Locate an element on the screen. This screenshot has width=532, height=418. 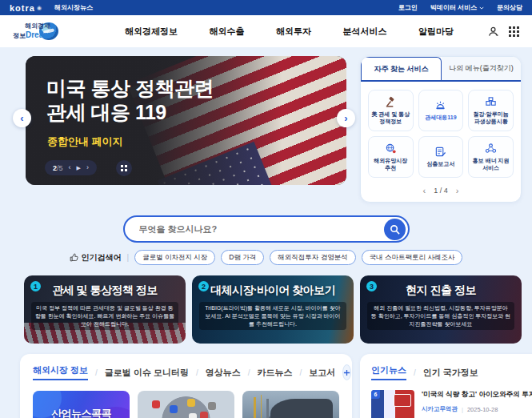
tab-card-news: 카드뉴스 is located at coordinates (275, 373).